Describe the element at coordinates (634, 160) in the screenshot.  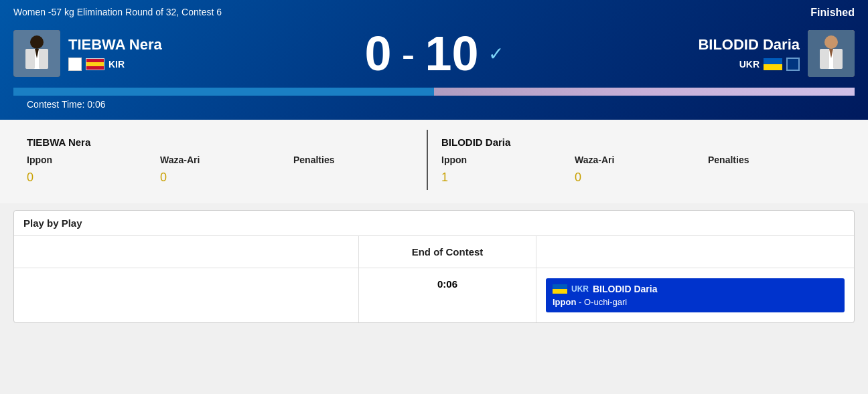
I see `scores-half-right: BILODID Daria Ippon 1 Waza-Ari 0 Penalti…` at that location.